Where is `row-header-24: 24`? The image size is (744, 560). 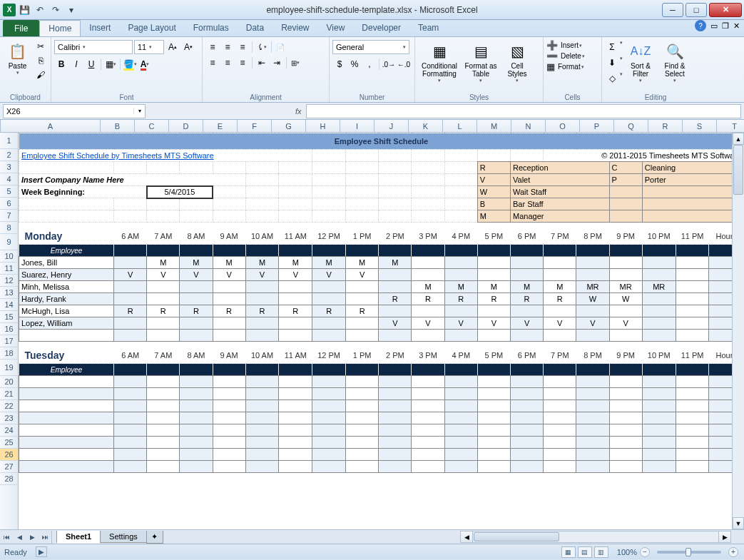
row-header-24: 24 is located at coordinates (9, 431).